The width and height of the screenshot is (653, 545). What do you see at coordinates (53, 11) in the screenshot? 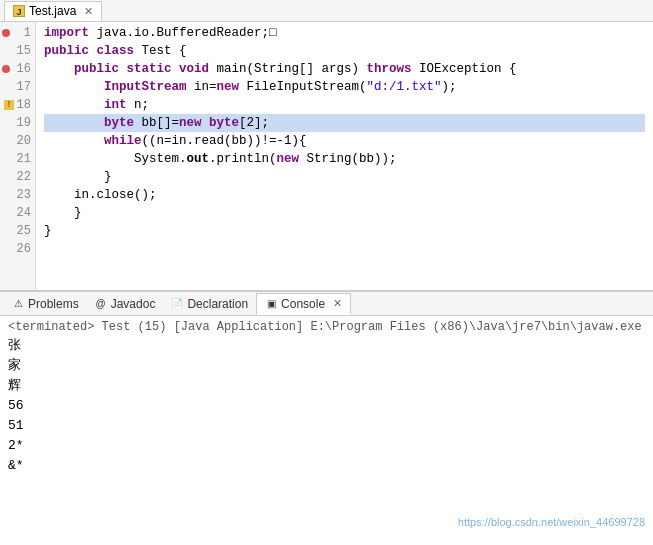
I see `editor-tab: J Test.java ✕` at bounding box center [53, 11].